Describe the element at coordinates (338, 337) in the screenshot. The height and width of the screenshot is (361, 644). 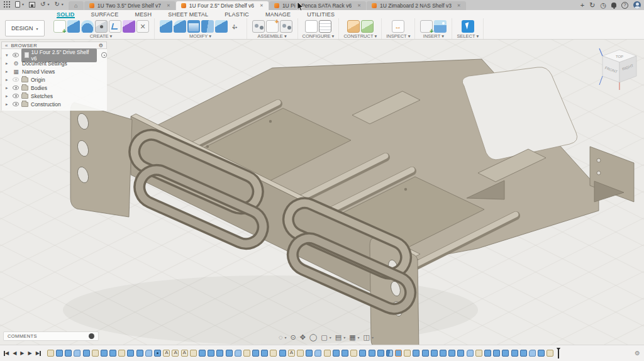
I see `display-settings-icon: ▤` at that location.